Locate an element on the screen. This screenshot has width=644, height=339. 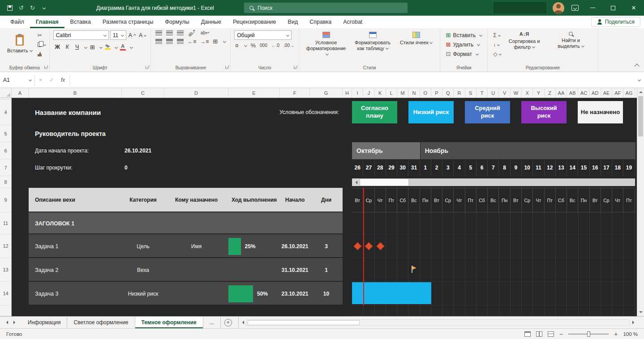
task-start-cell: 23.10.2021 is located at coordinates (295, 293).